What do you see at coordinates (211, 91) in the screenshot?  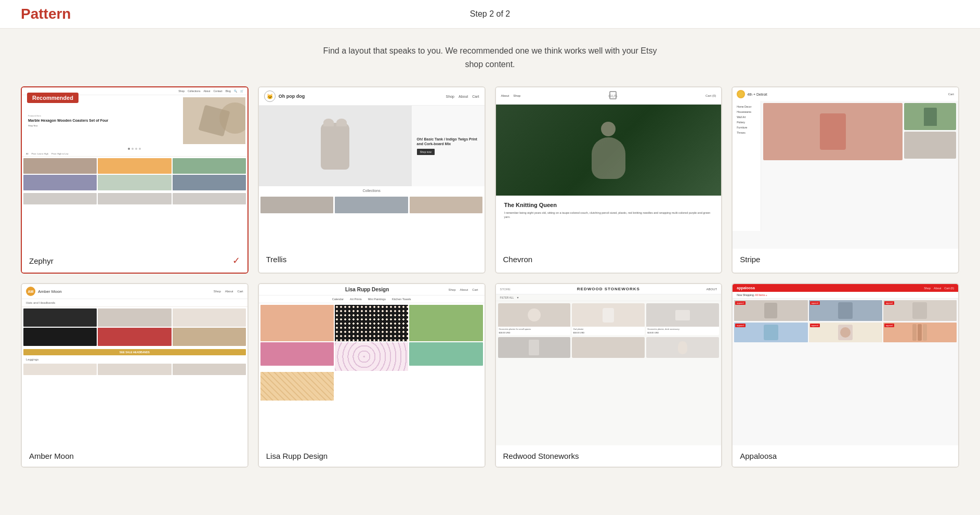 I see `zephyr-nav-links: Shop Collections About Contact Blog 🔍 🛒` at bounding box center [211, 91].